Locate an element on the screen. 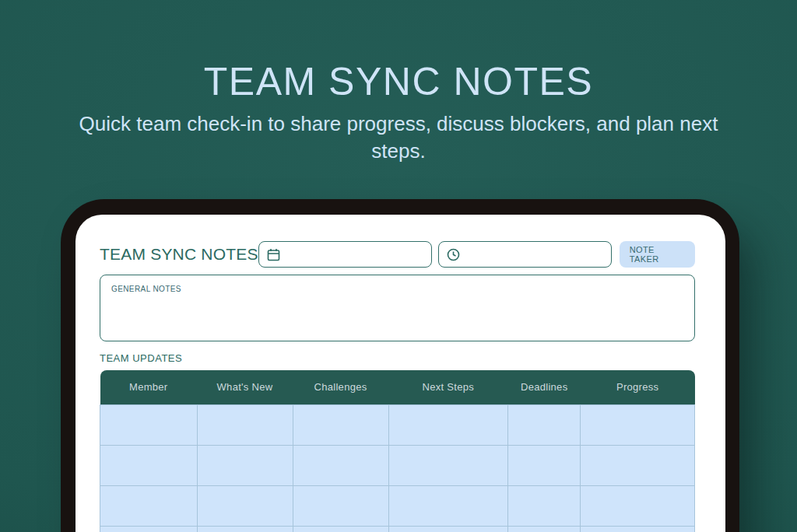 The width and height of the screenshot is (797, 532). date-input is located at coordinates (355, 255).